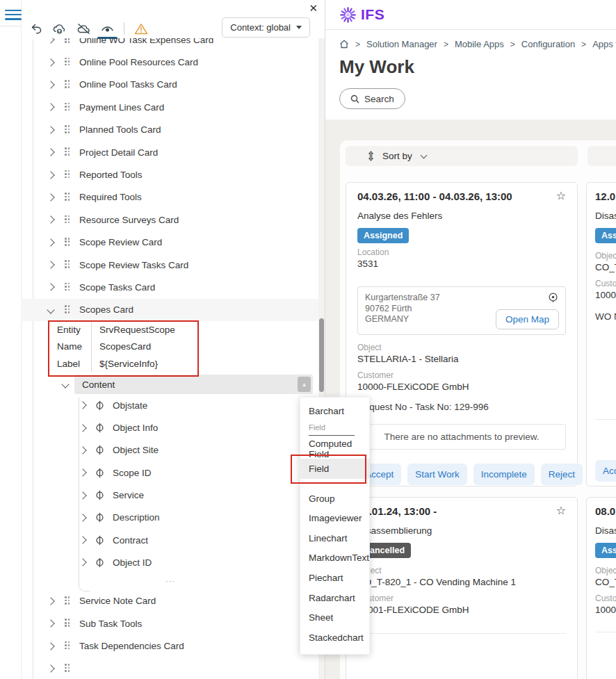 Image resolution: width=616 pixels, height=679 pixels. What do you see at coordinates (548, 44) in the screenshot?
I see `breadcrumb-item: Configuration` at bounding box center [548, 44].